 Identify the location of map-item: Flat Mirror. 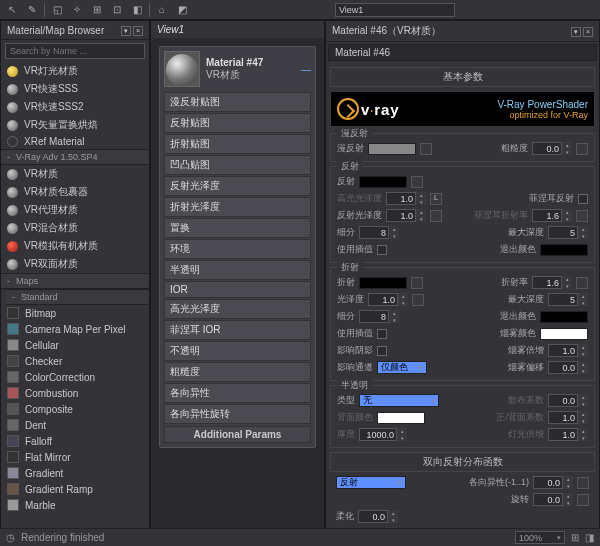
(75, 457).